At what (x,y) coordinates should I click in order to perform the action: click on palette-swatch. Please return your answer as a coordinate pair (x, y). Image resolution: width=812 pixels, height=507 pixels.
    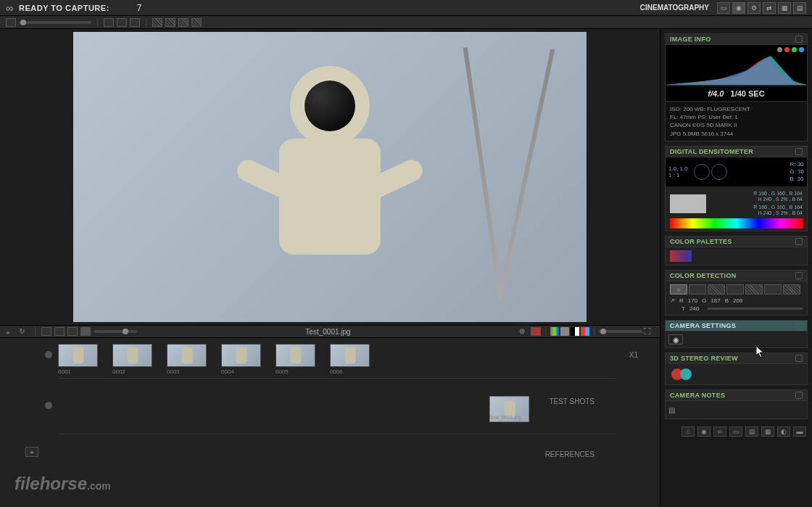
    Looking at the image, I should click on (681, 256).